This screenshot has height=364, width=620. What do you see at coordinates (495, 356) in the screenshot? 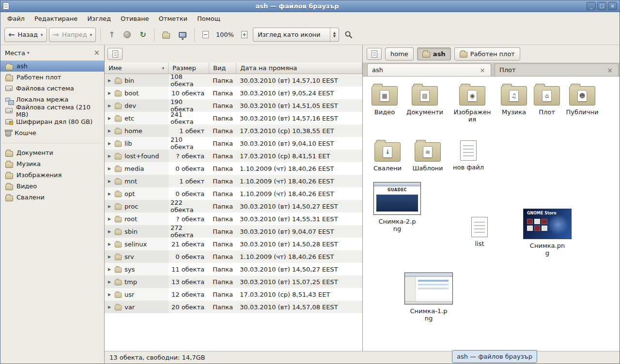
I see `taskbar-window-button: ash — файлов браузър` at bounding box center [495, 356].